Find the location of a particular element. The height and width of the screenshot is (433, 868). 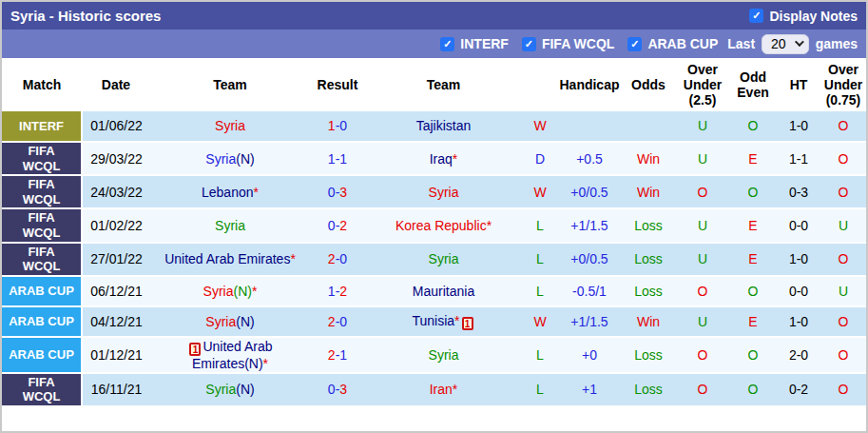

date-cell: 24/03/22 is located at coordinates (116, 192).